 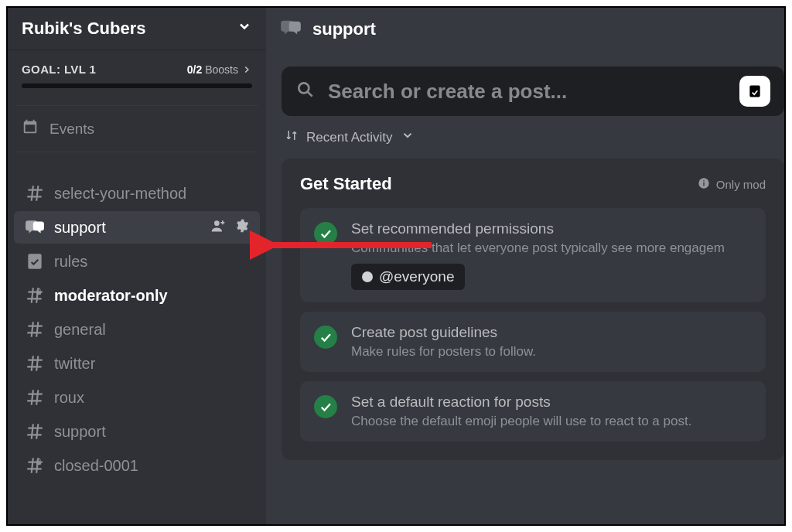 I want to click on role-dot-icon, so click(x=367, y=277).